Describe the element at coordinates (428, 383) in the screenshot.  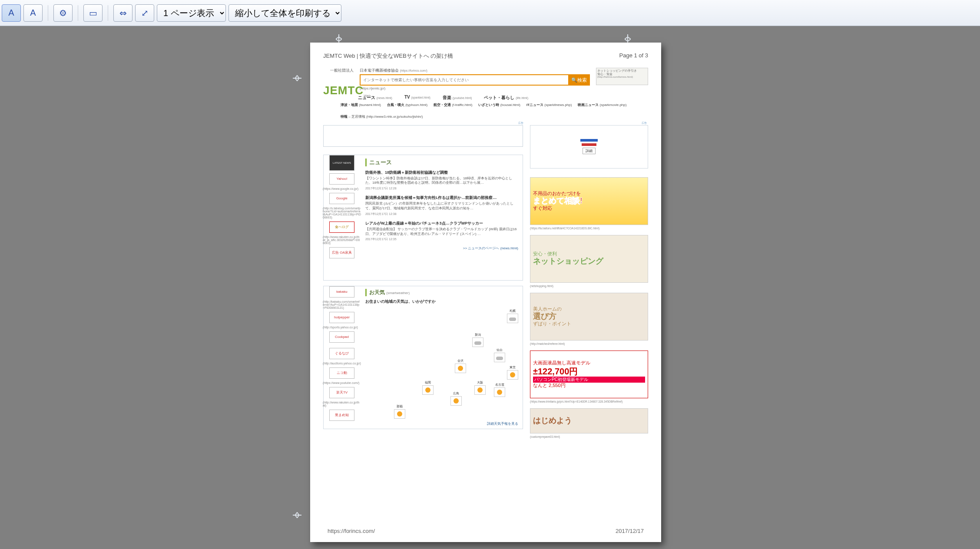
I see `city-name: 福岡` at that location.